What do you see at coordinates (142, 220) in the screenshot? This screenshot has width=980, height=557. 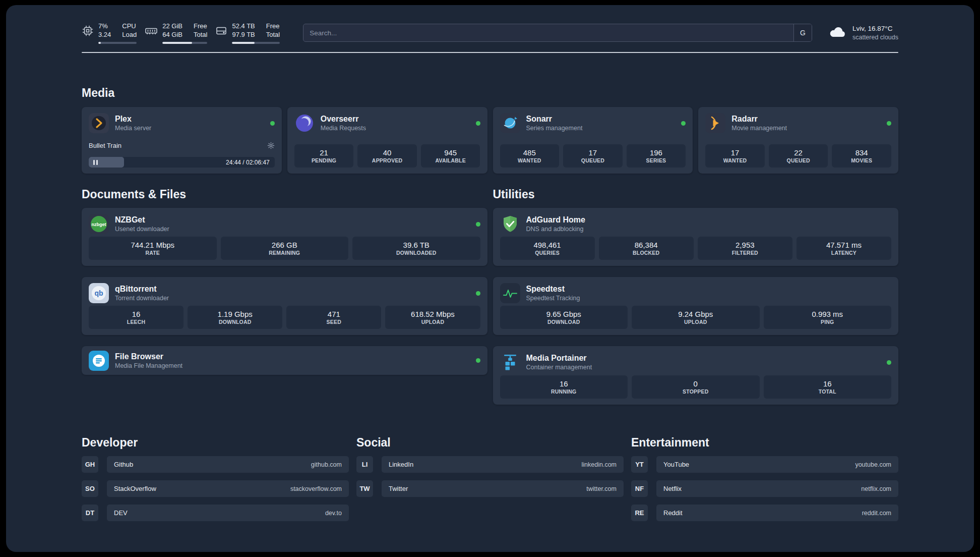 I see `app-name: NZBGet` at bounding box center [142, 220].